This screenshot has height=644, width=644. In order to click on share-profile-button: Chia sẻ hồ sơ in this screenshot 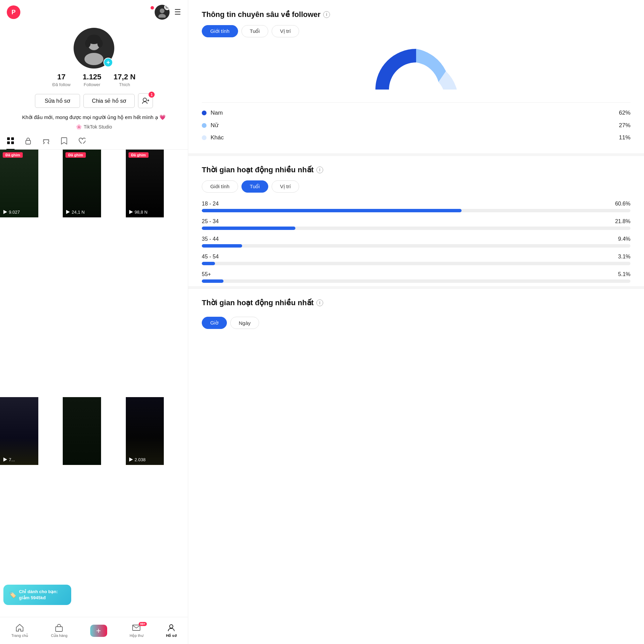, I will do `click(109, 101)`.